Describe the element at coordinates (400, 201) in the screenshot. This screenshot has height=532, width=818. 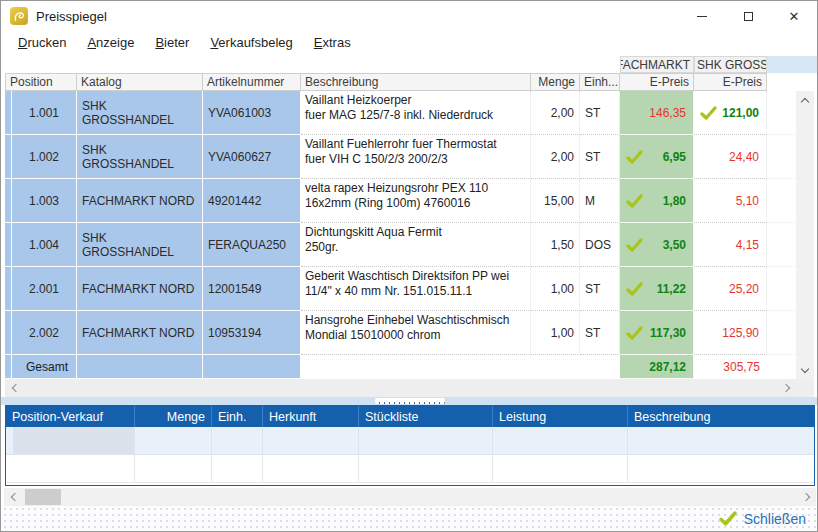
I see `table-row: 1.003 FACHMARKT NORD 49201442 velta rape…` at that location.